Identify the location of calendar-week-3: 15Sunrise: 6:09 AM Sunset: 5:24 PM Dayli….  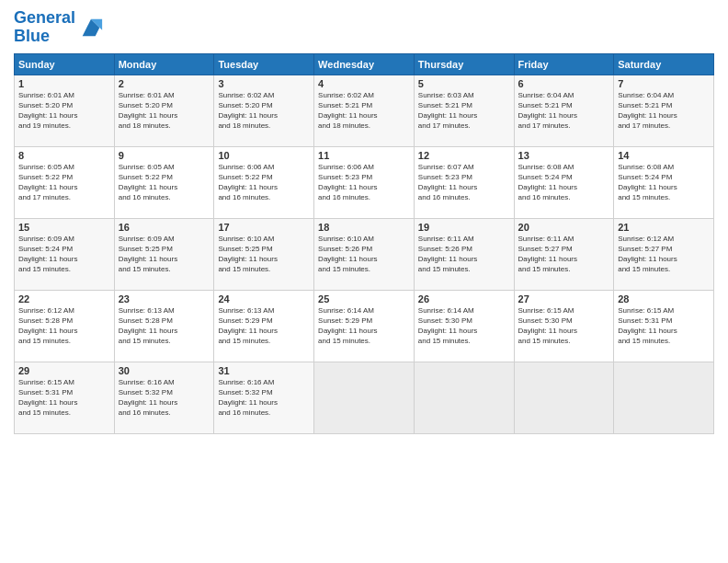
(364, 254).